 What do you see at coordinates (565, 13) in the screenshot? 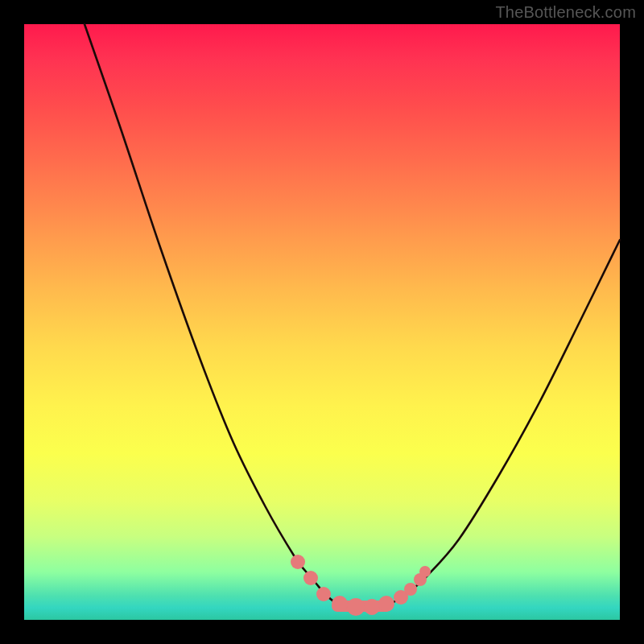
I see `attribution-label: TheBottleneck.com` at bounding box center [565, 13].